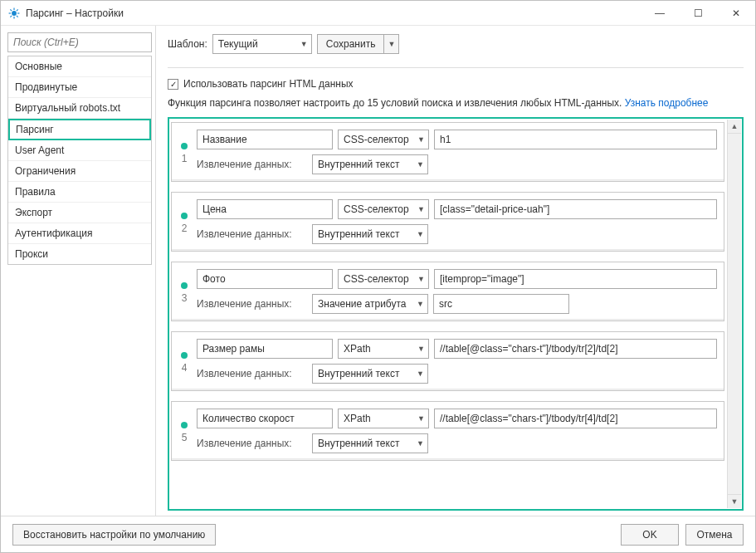 Image resolution: width=756 pixels, height=553 pixels. I want to click on sidebar-list: Основные Продвинутые Виртуальный robots.…, so click(80, 160).